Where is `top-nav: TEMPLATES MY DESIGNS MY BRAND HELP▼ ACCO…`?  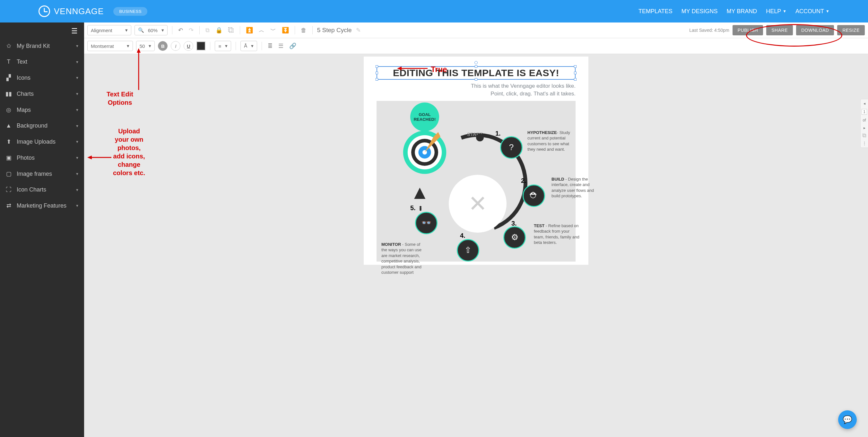 top-nav: TEMPLATES MY DESIGNS MY BRAND HELP▼ ACCO… is located at coordinates (734, 11).